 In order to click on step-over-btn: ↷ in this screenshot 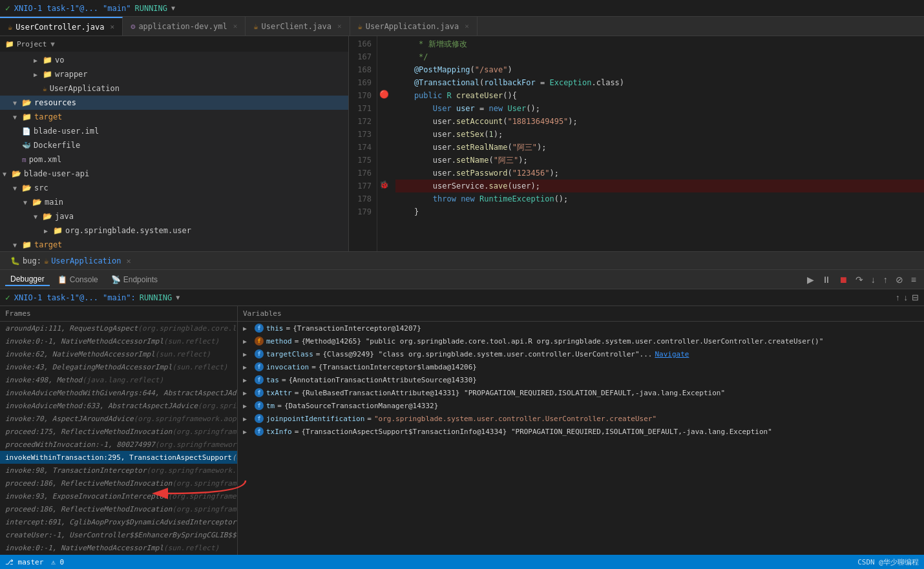, I will do `click(859, 280)`.